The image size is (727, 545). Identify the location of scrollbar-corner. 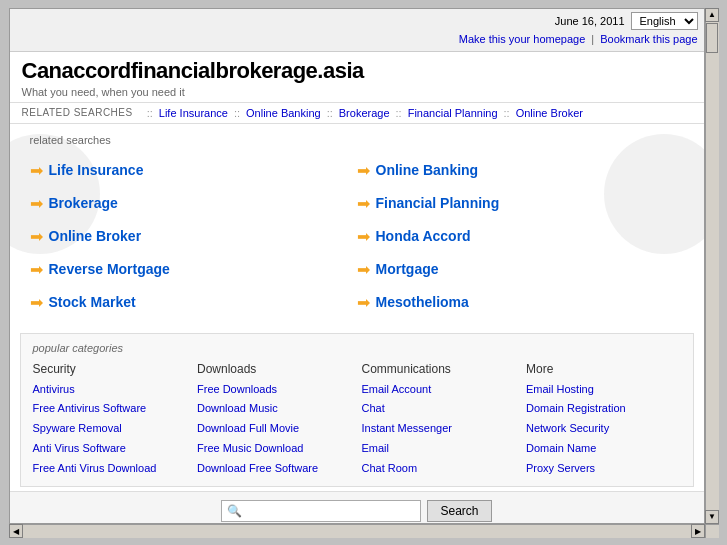
(712, 531).